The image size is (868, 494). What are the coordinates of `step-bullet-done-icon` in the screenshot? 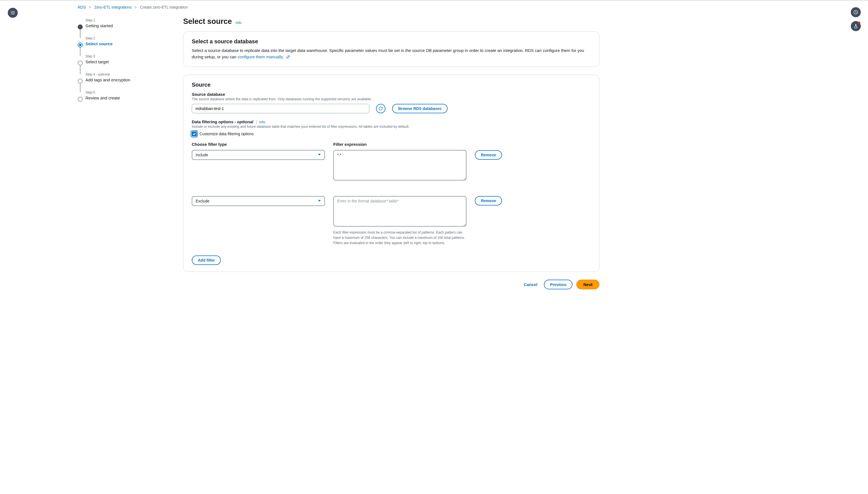 It's located at (80, 27).